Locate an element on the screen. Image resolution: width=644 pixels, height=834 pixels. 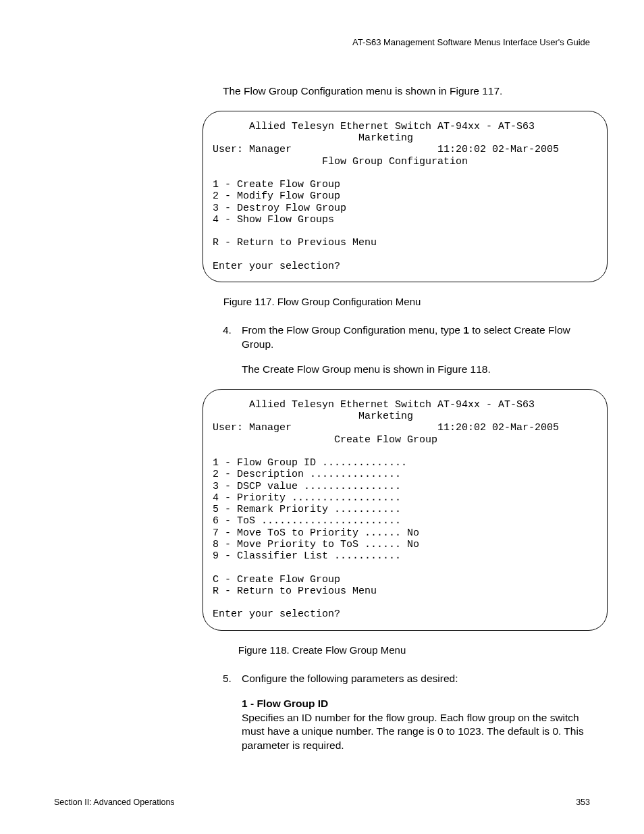
step-number: 4. is located at coordinates (232, 338).